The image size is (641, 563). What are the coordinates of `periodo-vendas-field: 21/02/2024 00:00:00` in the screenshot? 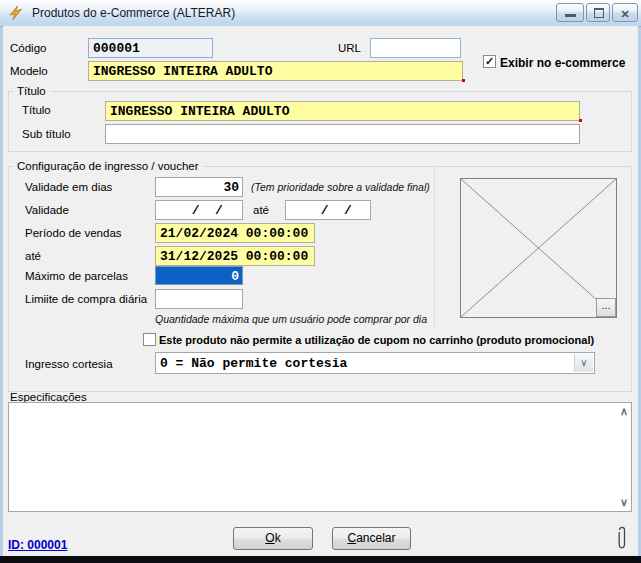 It's located at (235, 233).